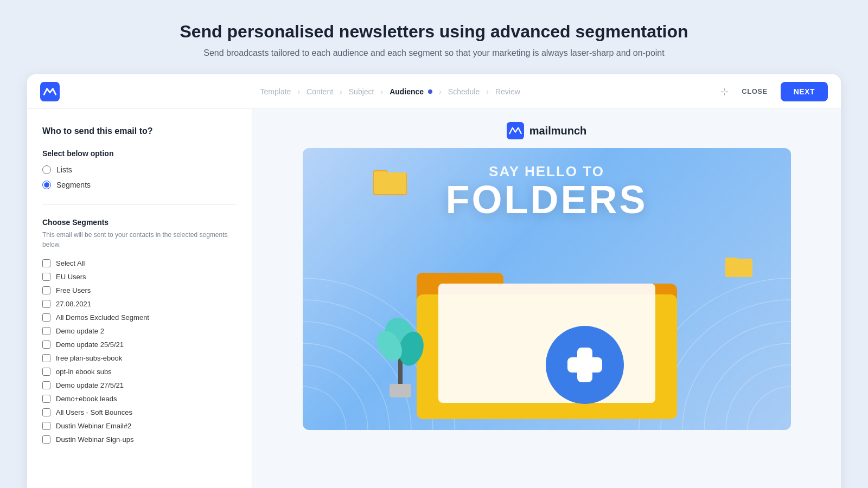  What do you see at coordinates (515, 131) in the screenshot?
I see `mailmunch-logo-icon` at bounding box center [515, 131].